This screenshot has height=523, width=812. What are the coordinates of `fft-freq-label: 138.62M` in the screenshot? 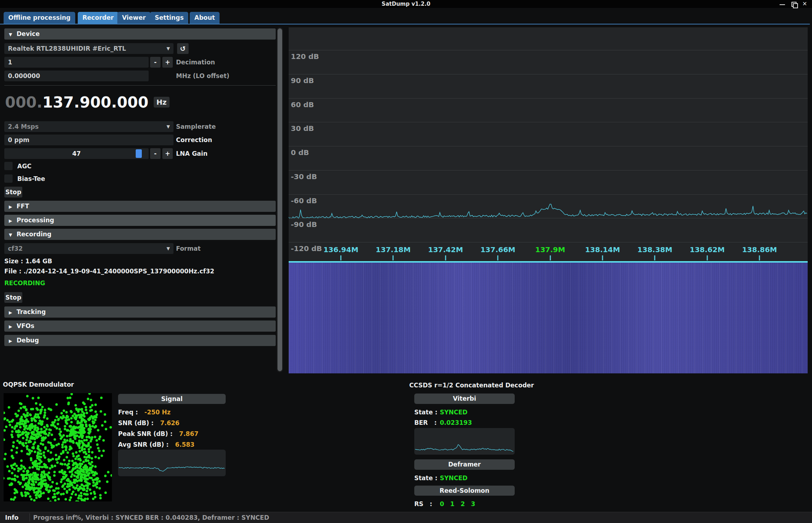 It's located at (707, 250).